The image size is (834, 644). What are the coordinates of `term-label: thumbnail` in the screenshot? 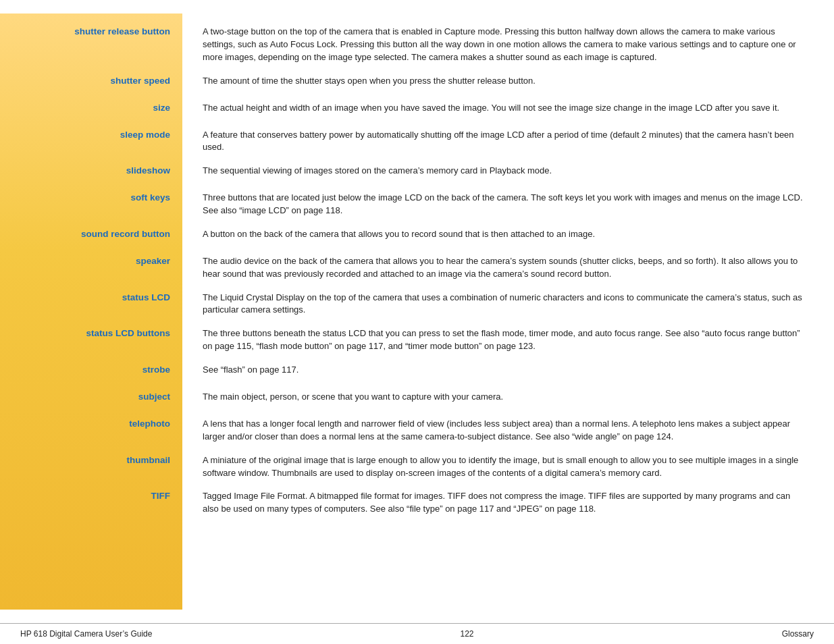 It's located at (91, 467).